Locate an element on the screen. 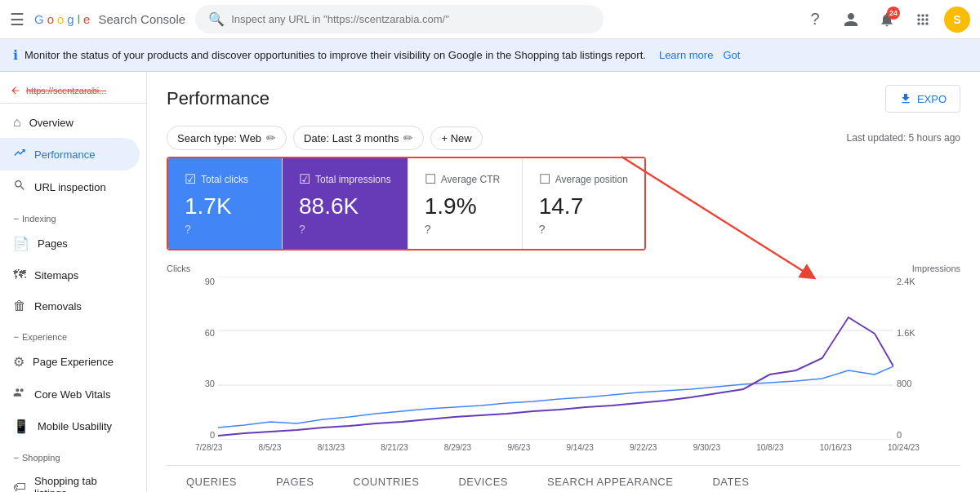 The height and width of the screenshot is (492, 980). tab-countries: COUNTRIES is located at coordinates (385, 479).